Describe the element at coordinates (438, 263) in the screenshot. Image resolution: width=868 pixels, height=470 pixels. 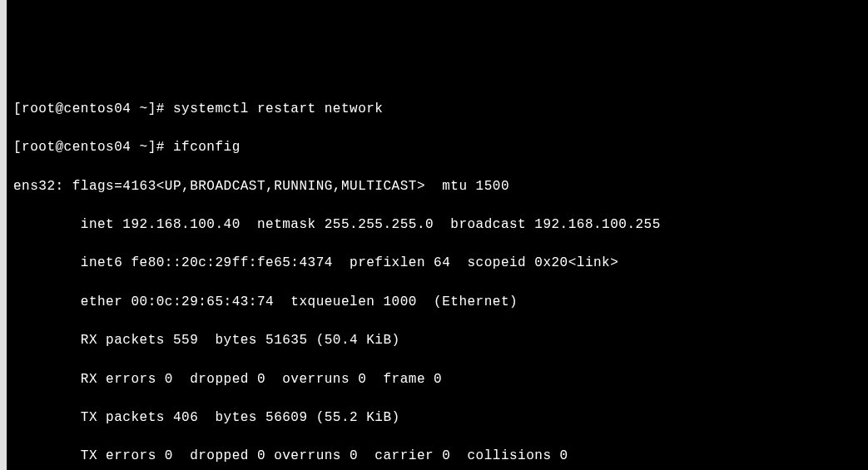
I see `ens32-inet6: inet6 fe80::20c:29ff:fe65:4374 prefixlen…` at that location.